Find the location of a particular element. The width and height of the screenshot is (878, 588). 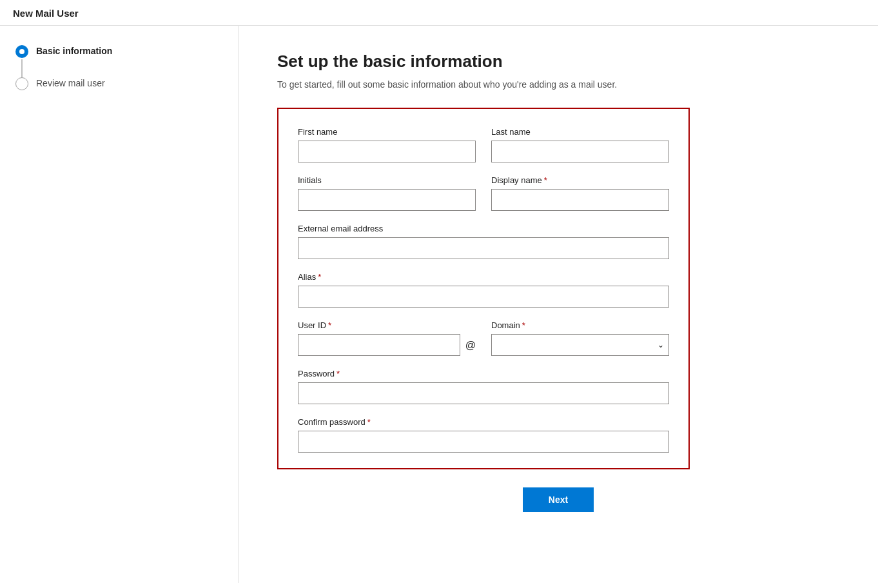

form-field-first-name: First name is located at coordinates (387, 144).